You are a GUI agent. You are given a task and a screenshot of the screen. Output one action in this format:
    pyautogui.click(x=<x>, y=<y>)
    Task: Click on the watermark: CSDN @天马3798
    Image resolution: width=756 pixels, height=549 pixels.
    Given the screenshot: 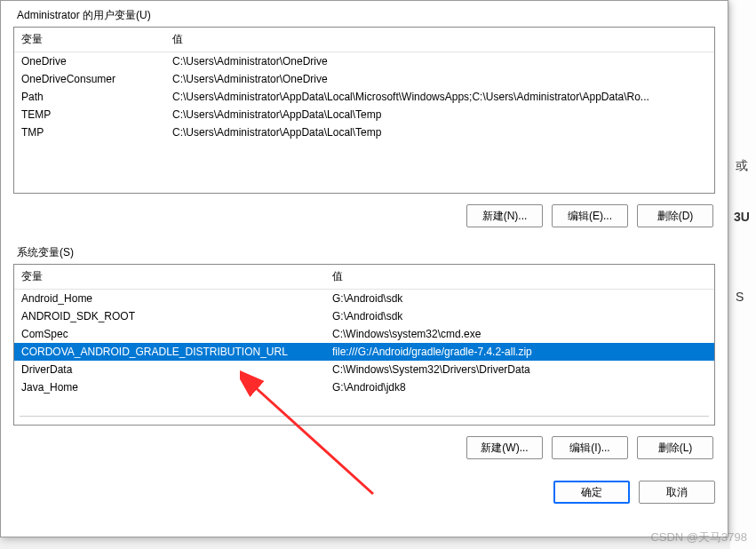 What is the action you would take?
    pyautogui.click(x=698, y=537)
    